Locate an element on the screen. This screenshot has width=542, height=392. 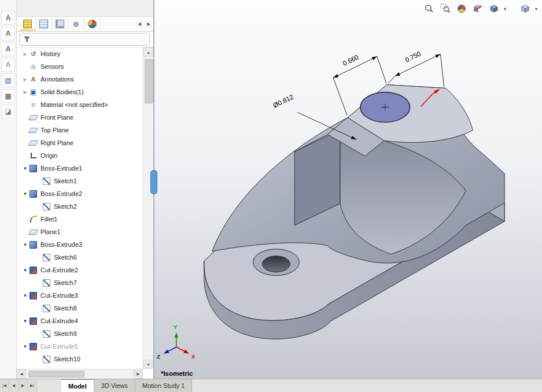
tab-overflow-right-icon: ▶ is located at coordinates (149, 24).